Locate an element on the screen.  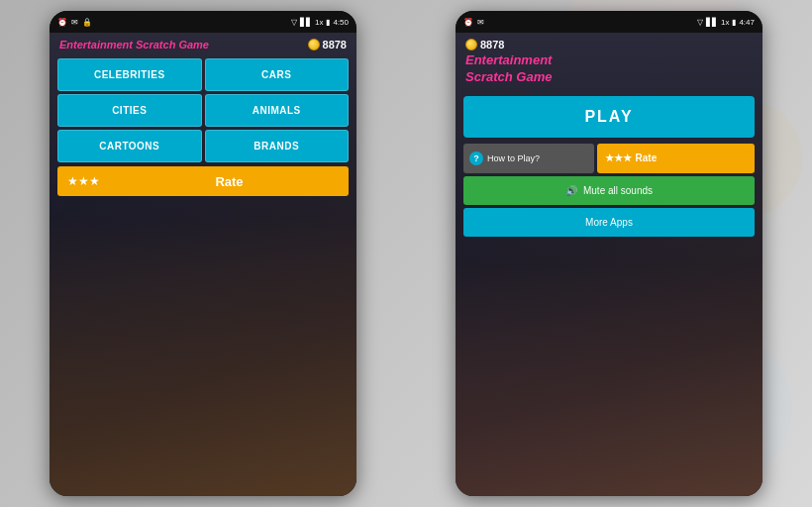
category-animals: ANIMALS is located at coordinates (277, 111).